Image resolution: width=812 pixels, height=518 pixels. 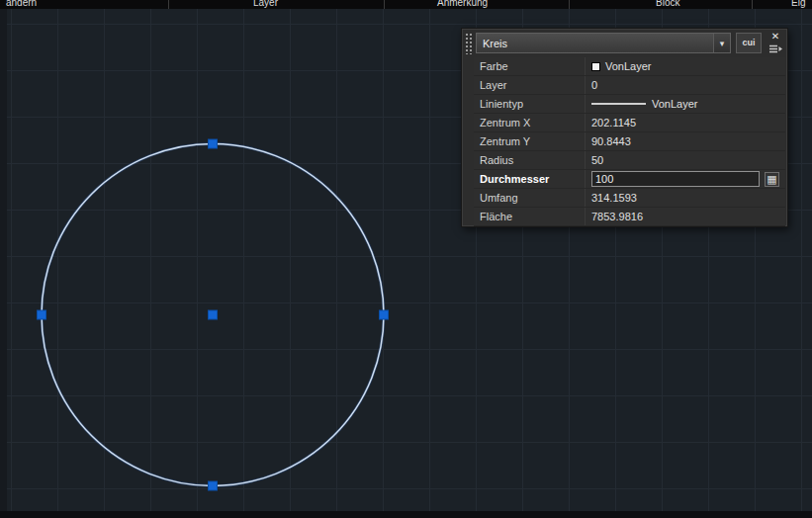 What do you see at coordinates (529, 123) in the screenshot?
I see `property-label: Zentrum X` at bounding box center [529, 123].